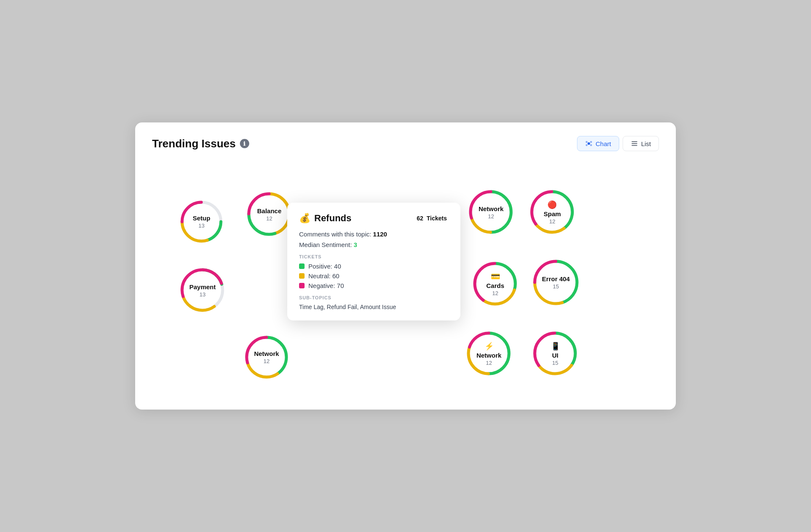 This screenshot has height=532, width=811. Describe the element at coordinates (634, 144) in the screenshot. I see `list-icon` at that location.